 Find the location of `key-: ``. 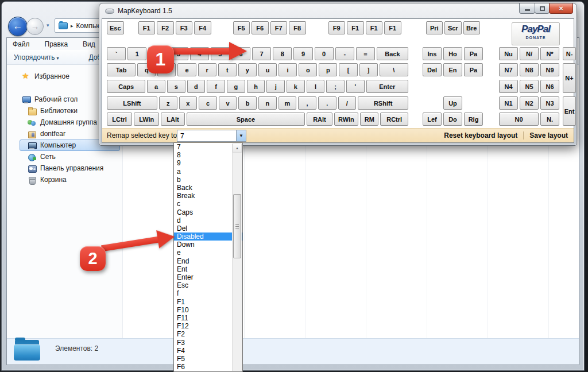

key-: ` is located at coordinates (116, 54).